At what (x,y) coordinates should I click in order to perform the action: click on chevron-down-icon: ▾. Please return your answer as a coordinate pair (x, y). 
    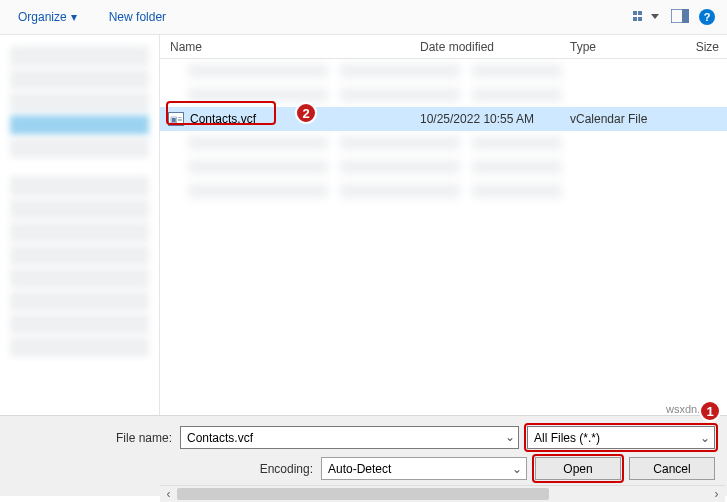
    Looking at the image, I should click on (74, 17).